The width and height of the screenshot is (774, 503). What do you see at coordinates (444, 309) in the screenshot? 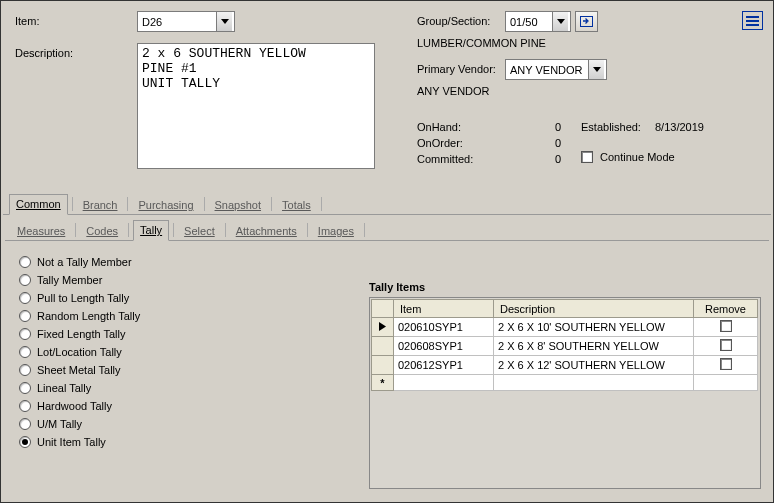
I see `col-item: Item` at bounding box center [444, 309].